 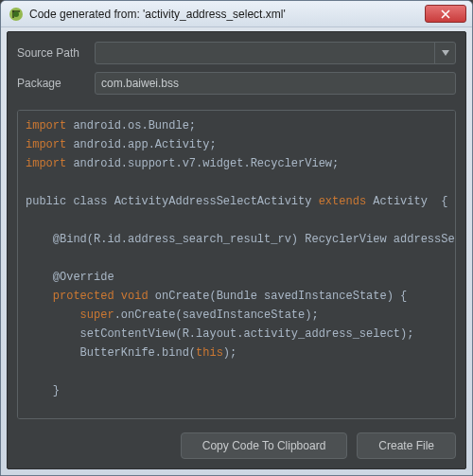 What do you see at coordinates (407, 446) in the screenshot?
I see `create-file-button: Create File` at bounding box center [407, 446].